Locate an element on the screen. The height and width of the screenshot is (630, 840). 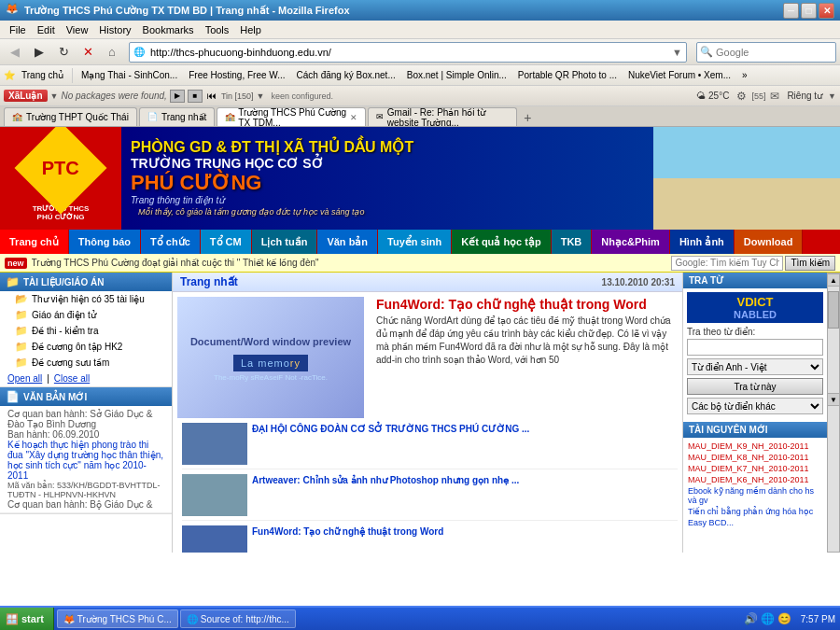
nav-trangchu: Trang chủ is located at coordinates (35, 242).